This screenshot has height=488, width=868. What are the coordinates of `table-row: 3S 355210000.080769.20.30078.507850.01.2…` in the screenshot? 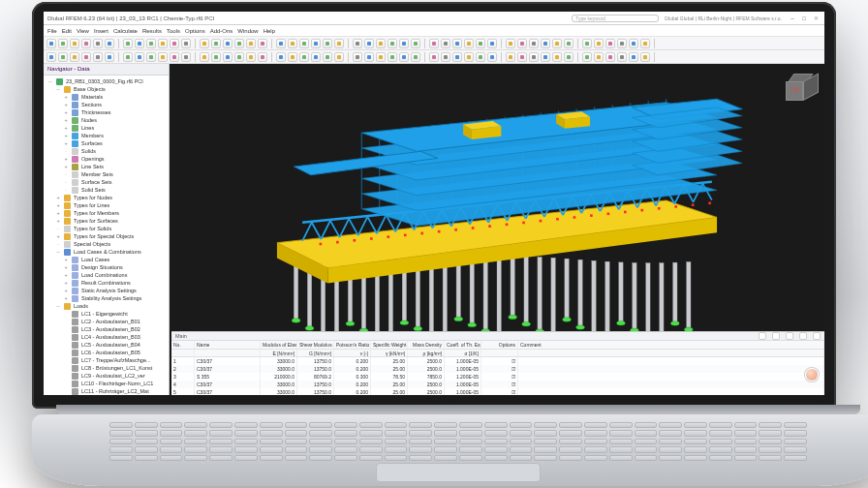 It's located at (498, 377).